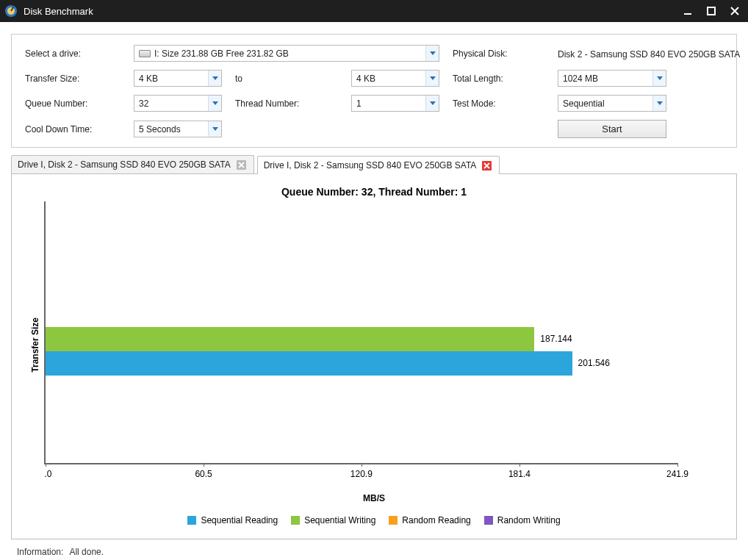 This screenshot has height=560, width=748. I want to click on physical-disk-value: Disk 2 - Samsung SSD 840 EVO 250GB SATA, so click(612, 54).